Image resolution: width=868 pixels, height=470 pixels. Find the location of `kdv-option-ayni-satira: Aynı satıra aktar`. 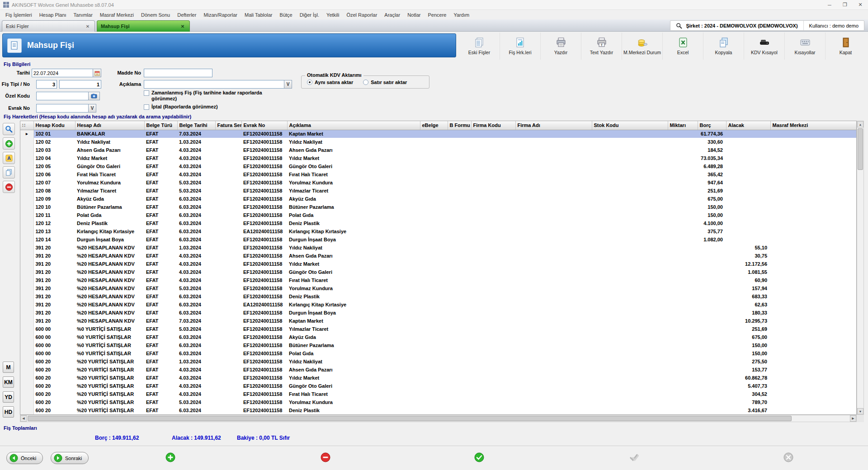

kdv-option-ayni-satira: Aynı satıra aktar is located at coordinates (330, 82).